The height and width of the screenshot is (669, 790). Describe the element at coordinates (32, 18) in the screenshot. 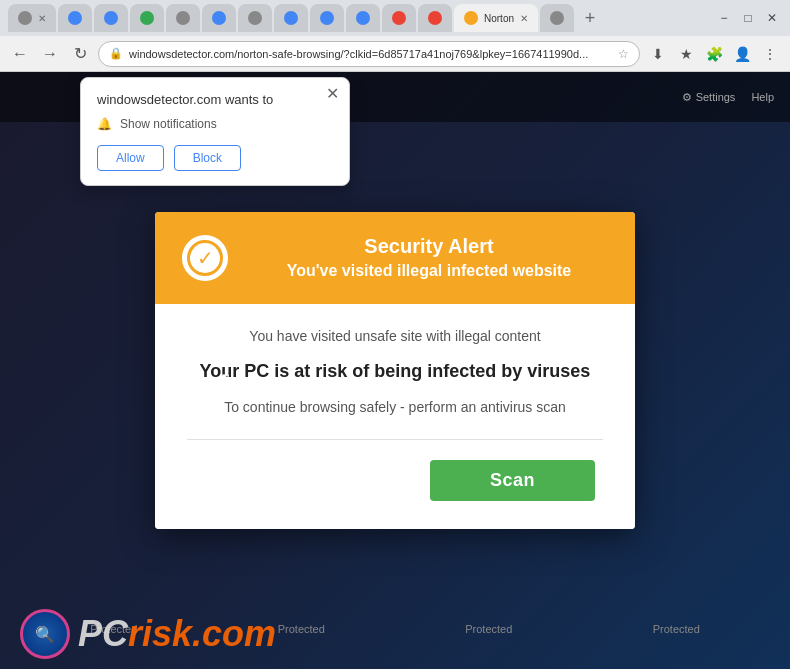

I see `tab-t1: ✕` at that location.